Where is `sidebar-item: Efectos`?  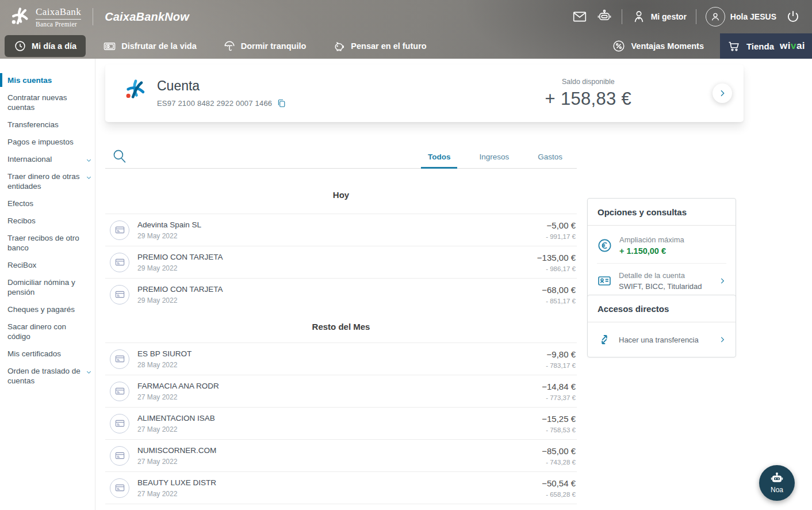 sidebar-item: Efectos is located at coordinates (47, 203).